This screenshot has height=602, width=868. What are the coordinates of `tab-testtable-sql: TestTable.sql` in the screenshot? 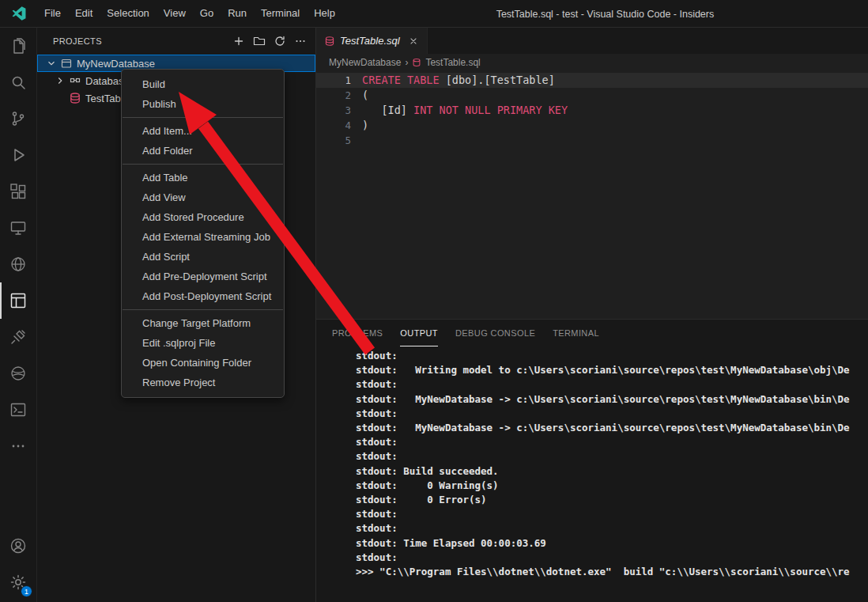 It's located at (372, 41).